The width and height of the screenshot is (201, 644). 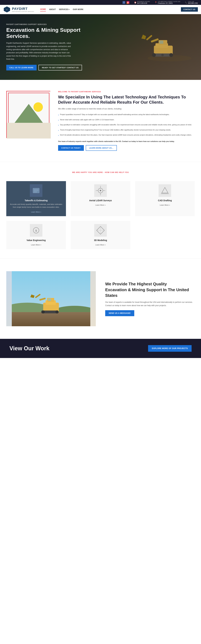 I want to click on hero-description: Paydirt Earthworks Support Services spec…, so click(x=39, y=51).